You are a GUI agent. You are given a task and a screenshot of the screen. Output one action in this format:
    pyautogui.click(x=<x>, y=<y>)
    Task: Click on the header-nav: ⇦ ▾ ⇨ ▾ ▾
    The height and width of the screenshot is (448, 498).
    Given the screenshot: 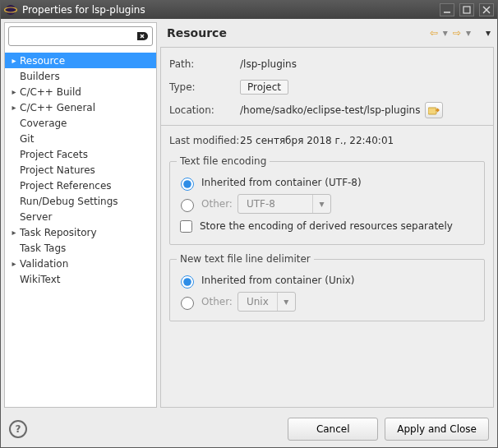 What is the action you would take?
    pyautogui.click(x=460, y=33)
    